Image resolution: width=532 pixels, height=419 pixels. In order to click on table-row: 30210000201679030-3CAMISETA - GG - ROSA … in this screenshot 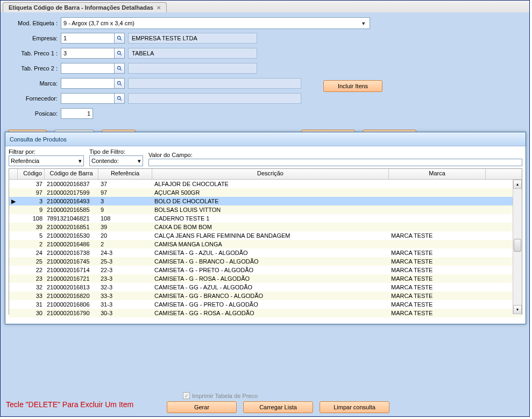, I will do `click(266, 313)`.